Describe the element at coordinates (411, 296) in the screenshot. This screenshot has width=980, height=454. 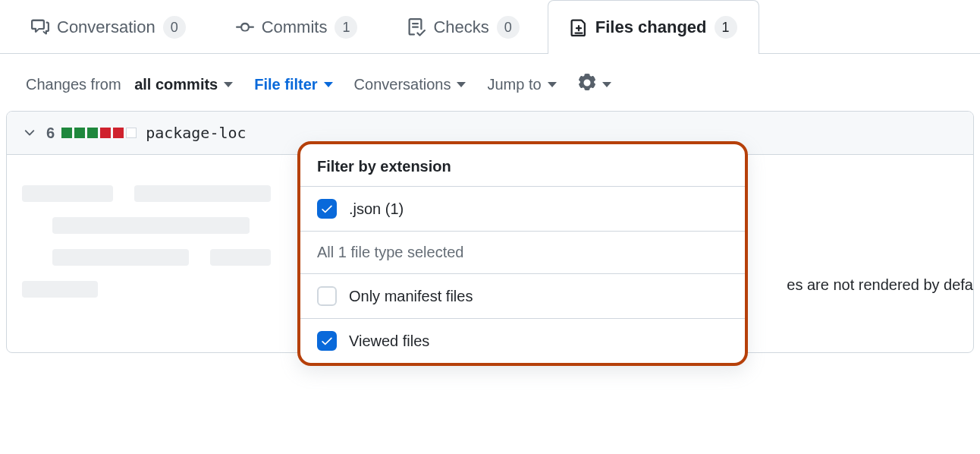
I see `filter-manifest-label: Only manifest files` at that location.